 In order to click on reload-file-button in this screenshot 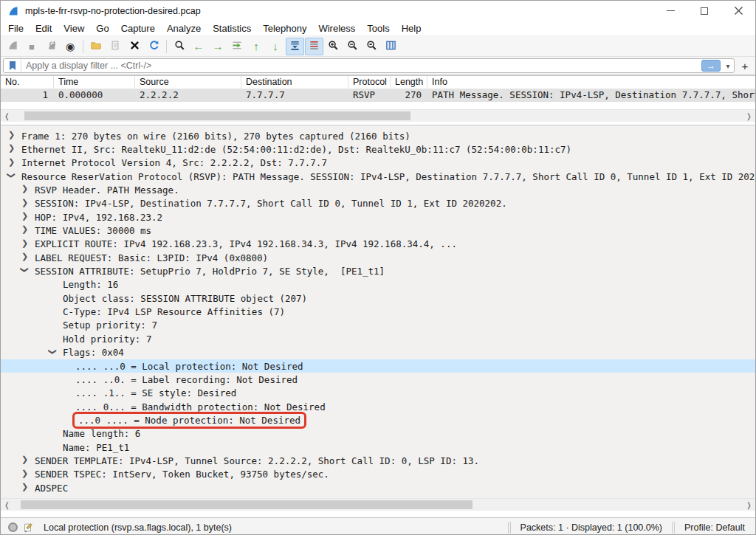, I will do `click(154, 46)`.